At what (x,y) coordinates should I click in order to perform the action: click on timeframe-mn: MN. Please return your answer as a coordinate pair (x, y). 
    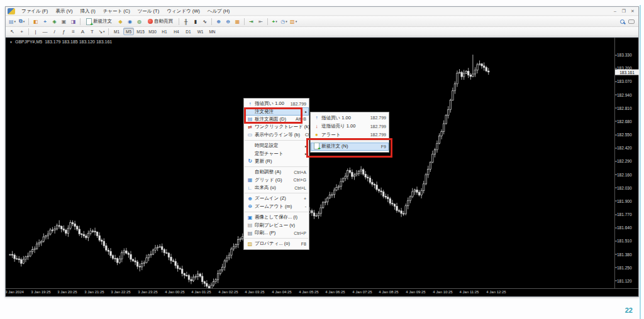
    Looking at the image, I should click on (213, 31).